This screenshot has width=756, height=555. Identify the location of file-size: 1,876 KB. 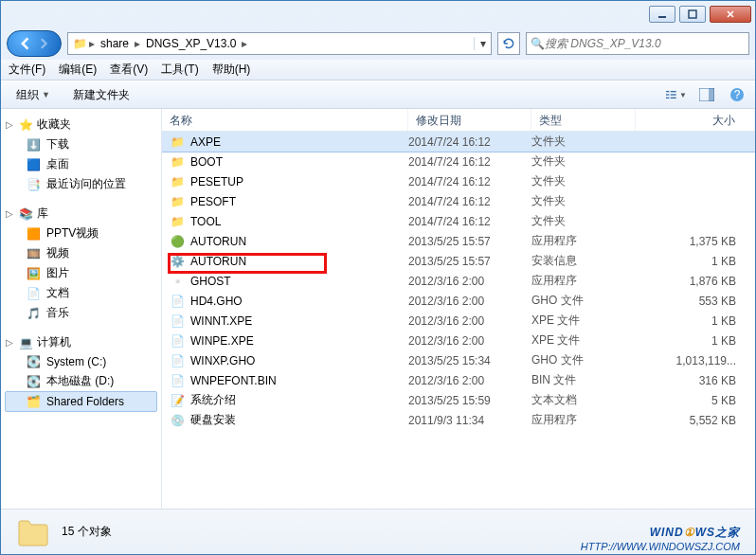
(695, 281).